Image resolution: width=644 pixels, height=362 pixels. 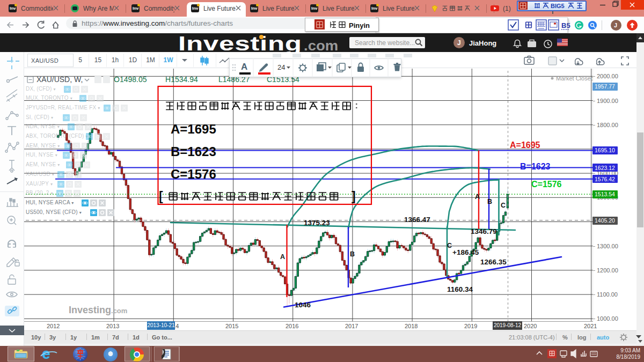 What do you see at coordinates (281, 68) in the screenshot?
I see `svg-text: 24` at bounding box center [281, 68].